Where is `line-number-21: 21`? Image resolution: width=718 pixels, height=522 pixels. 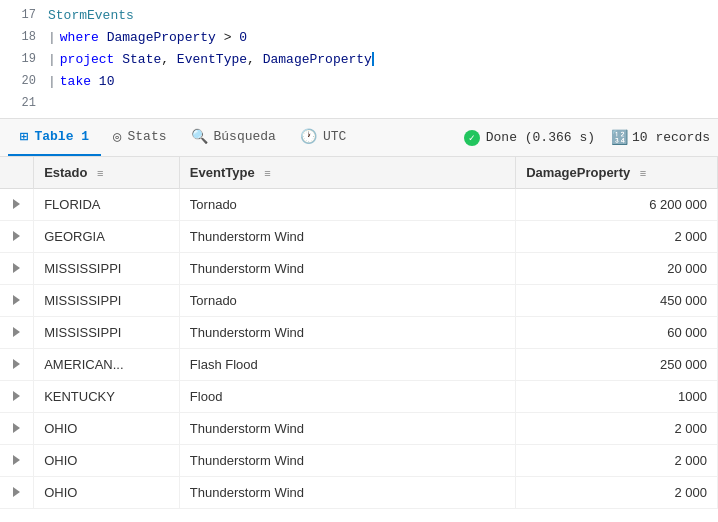 line-number-21: 21 is located at coordinates (22, 103).